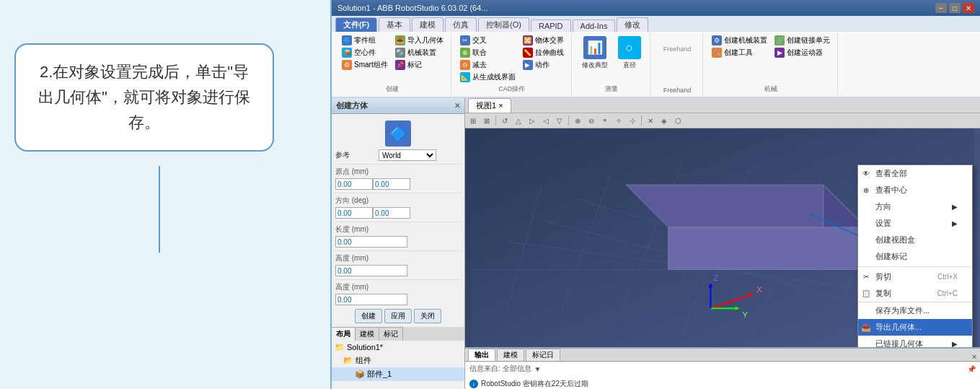 This screenshot has height=389, width=980. What do you see at coordinates (428, 316) in the screenshot?
I see `close-button-panel: 关闭` at bounding box center [428, 316].